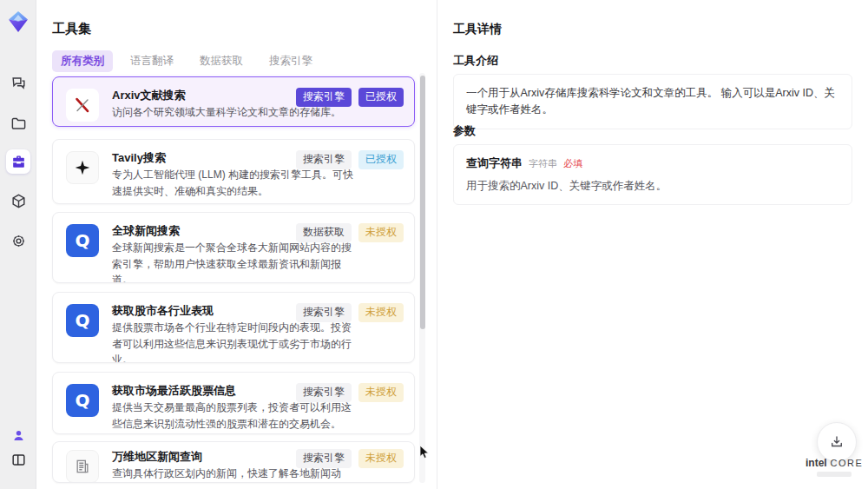 The width and height of the screenshot is (868, 489). What do you see at coordinates (146, 231) in the screenshot?
I see `tool-title: 全球新闻搜索` at bounding box center [146, 231].